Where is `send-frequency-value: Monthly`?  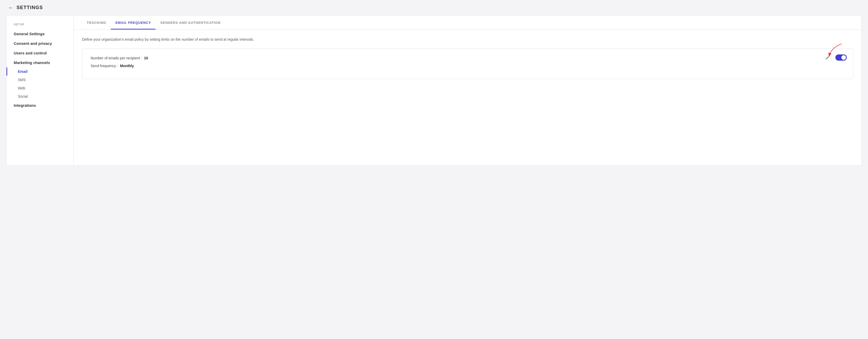 send-frequency-value: Monthly is located at coordinates (127, 66).